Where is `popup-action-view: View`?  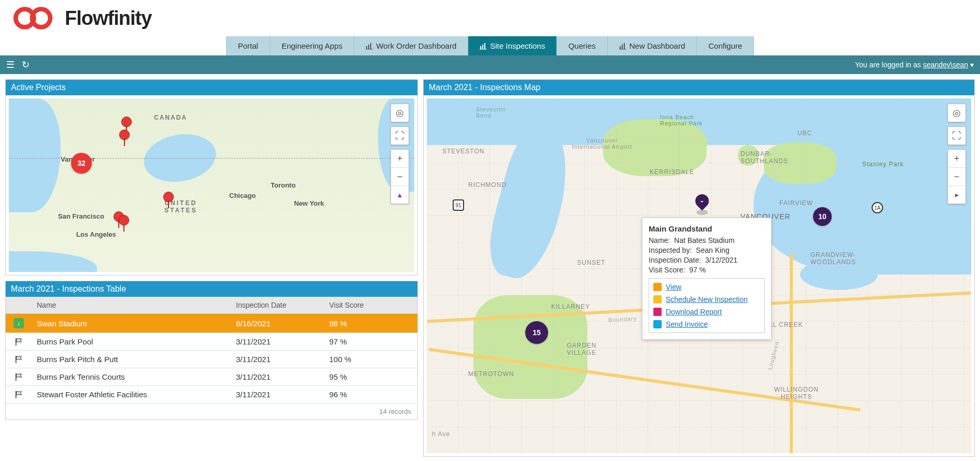 popup-action-view: View is located at coordinates (707, 287).